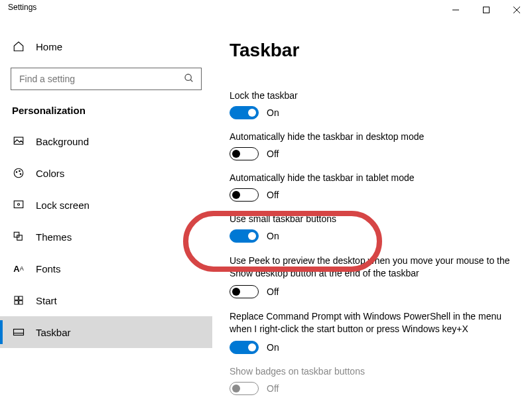  What do you see at coordinates (372, 219) in the screenshot?
I see `setting-label: Use small taskbar buttons` at bounding box center [372, 219].